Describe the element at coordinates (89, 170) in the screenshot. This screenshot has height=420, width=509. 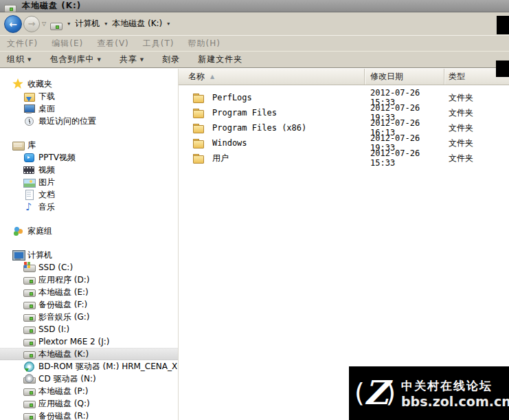
I see `sidebar-item: 视频` at that location.